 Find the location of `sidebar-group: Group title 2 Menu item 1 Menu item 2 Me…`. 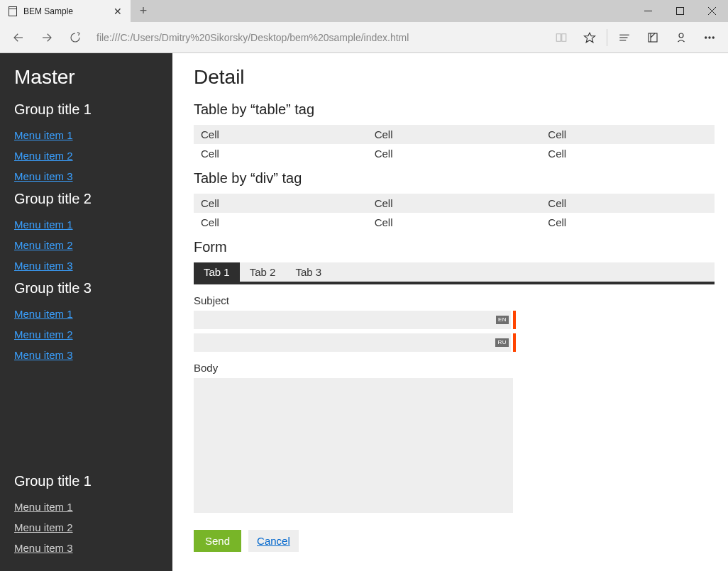

sidebar-group: Group title 2 Menu item 1 Menu item 2 Me… is located at coordinates (87, 233).